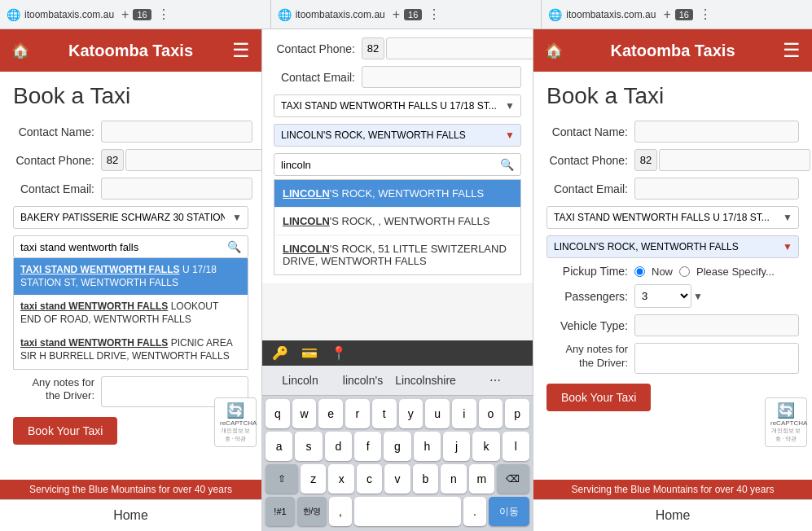 Image resolution: width=812 pixels, height=531 pixels. I want to click on right-destination-select: LINCOLN'S ROCK, WENTWORTH FALLS, so click(673, 247).